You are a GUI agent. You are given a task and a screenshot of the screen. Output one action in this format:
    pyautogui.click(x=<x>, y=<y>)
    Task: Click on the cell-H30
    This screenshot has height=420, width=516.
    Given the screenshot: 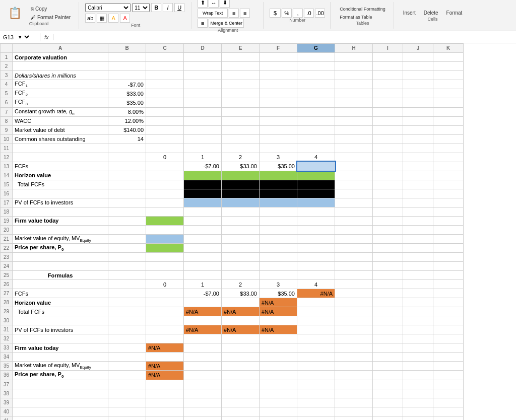 What is the action you would take?
    pyautogui.click(x=354, y=321)
    